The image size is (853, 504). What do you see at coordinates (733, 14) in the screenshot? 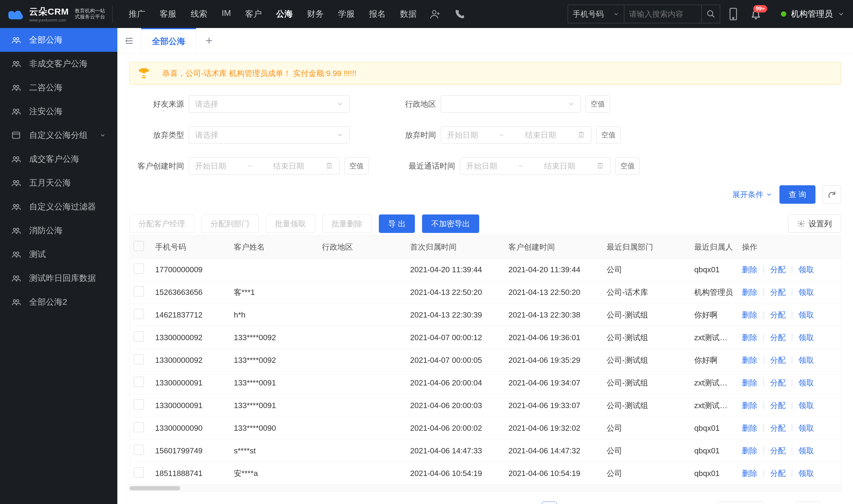
I see `mobile-icon` at bounding box center [733, 14].